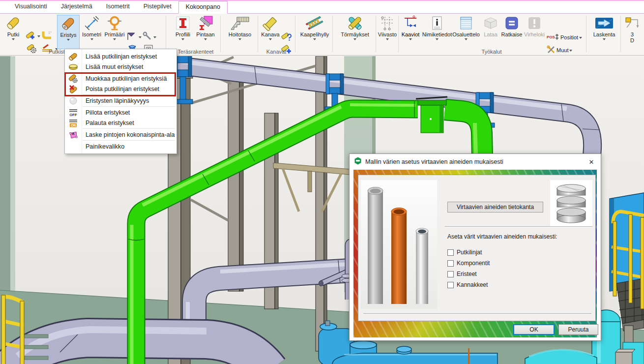 The width and height of the screenshot is (644, 364). Describe the element at coordinates (466, 32) in the screenshot. I see `osaluettelo-button: Osaluettelo` at that location.